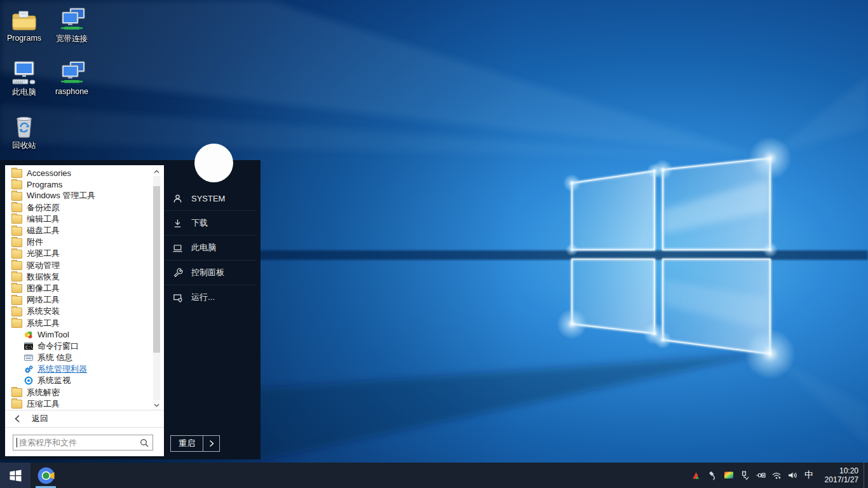  What do you see at coordinates (29, 381) in the screenshot?
I see `system-monitor-icon` at bounding box center [29, 381].